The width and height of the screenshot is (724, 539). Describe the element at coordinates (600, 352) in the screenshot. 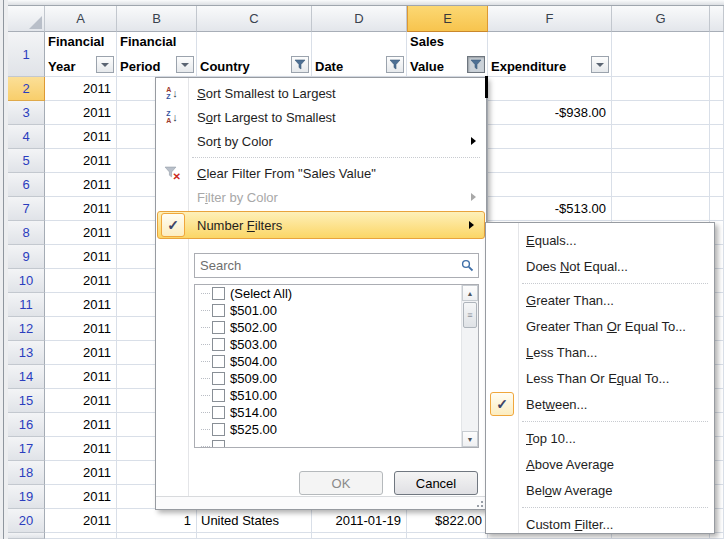

I see `submenu-item-less-than: Less Than...` at that location.